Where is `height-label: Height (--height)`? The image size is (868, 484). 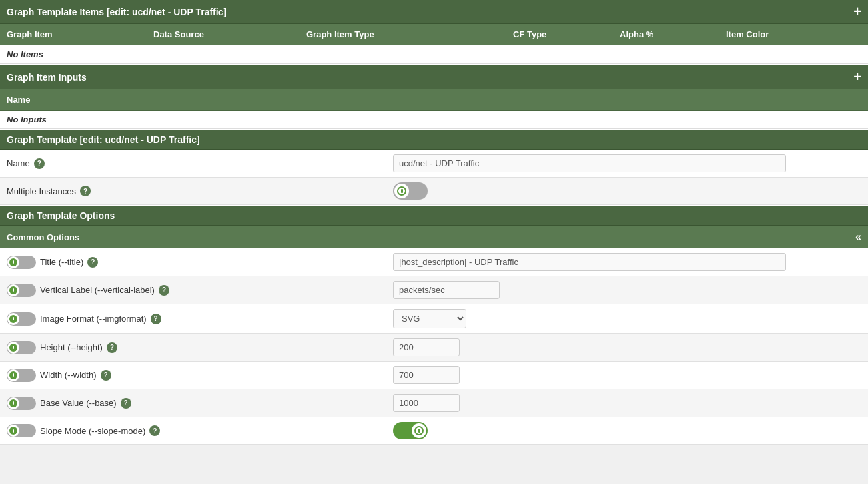
height-label: Height (--height) is located at coordinates (71, 348).